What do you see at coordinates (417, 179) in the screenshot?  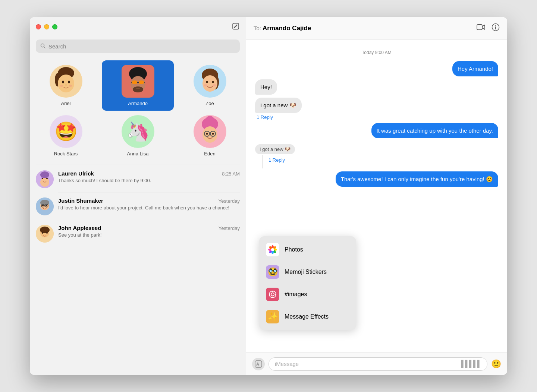 I see `message-awesome: That's awesome! I can only imagine the f…` at bounding box center [417, 179].